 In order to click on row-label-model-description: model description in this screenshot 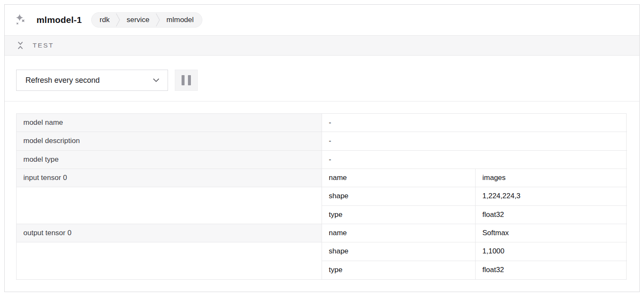, I will do `click(169, 141)`.